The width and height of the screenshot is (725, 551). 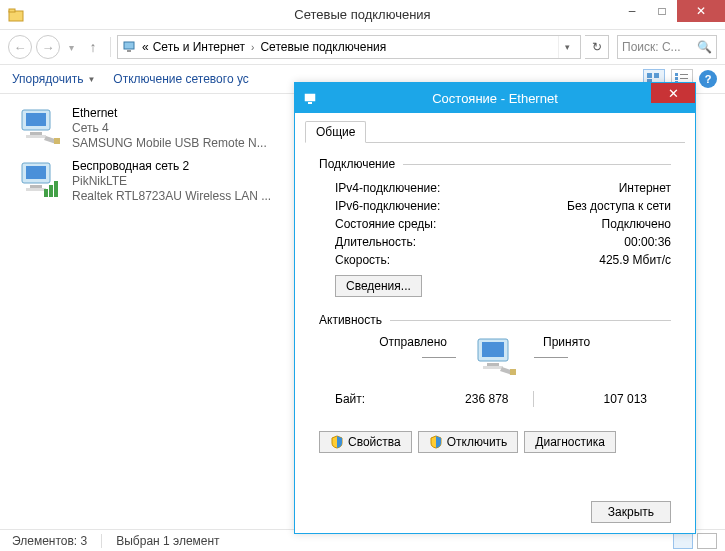 What do you see at coordinates (648, 242) in the screenshot?
I see `duration-value: 00:00:36` at bounding box center [648, 242].